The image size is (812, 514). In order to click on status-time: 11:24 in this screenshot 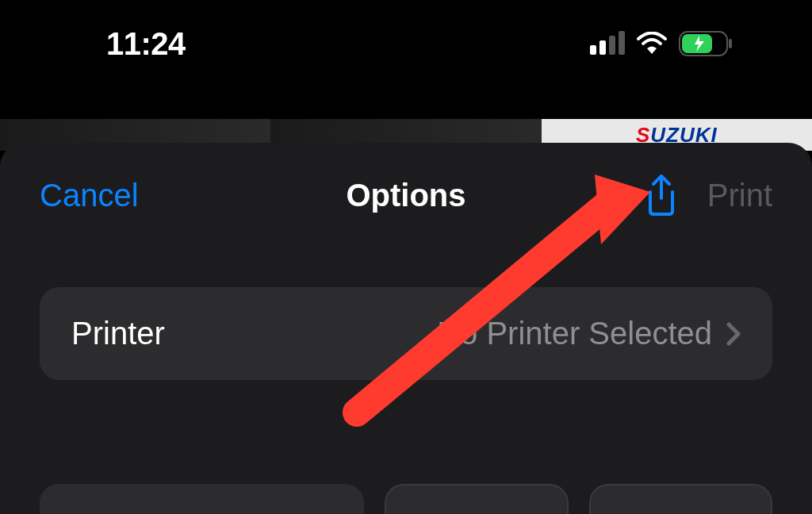, I will do `click(146, 44)`.